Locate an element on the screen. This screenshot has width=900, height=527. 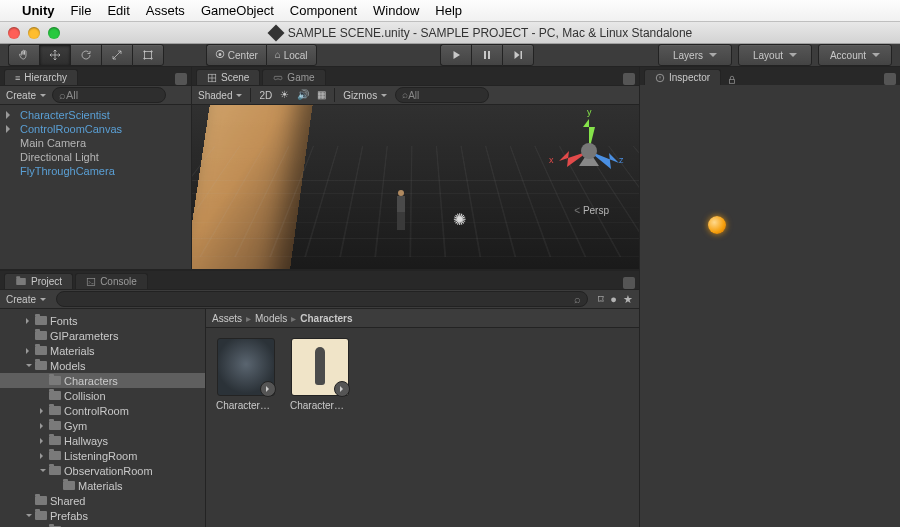
tab-console: Console is located at coordinates (112, 281).